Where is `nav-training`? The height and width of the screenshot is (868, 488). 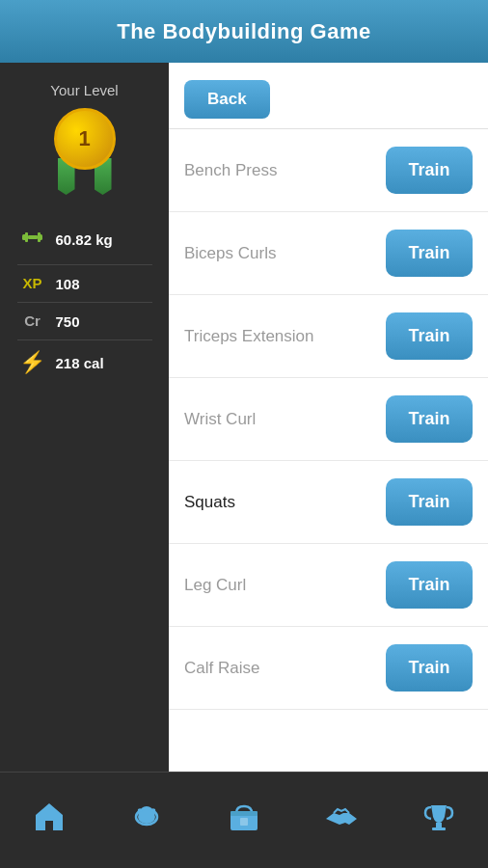
nav-training is located at coordinates (147, 820).